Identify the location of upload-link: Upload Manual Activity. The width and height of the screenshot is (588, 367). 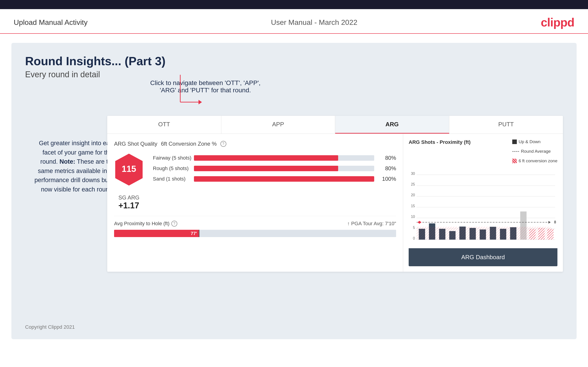
(51, 22).